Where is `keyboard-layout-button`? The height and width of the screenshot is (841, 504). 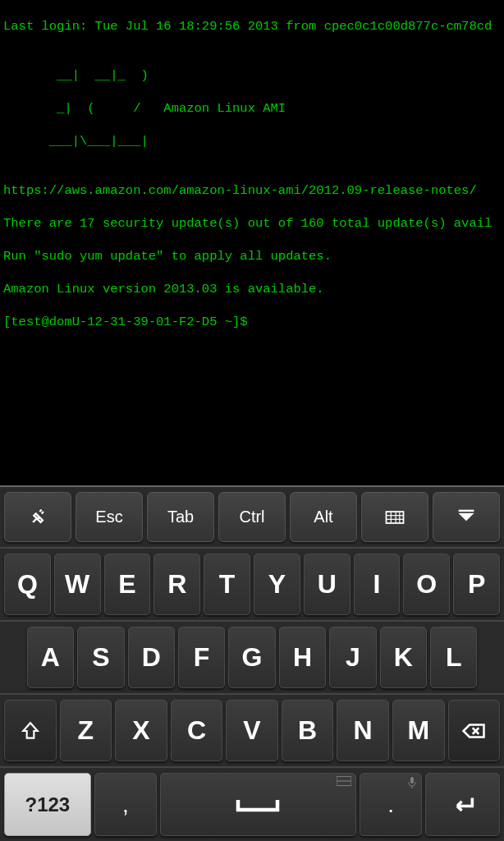 keyboard-layout-button is located at coordinates (395, 517).